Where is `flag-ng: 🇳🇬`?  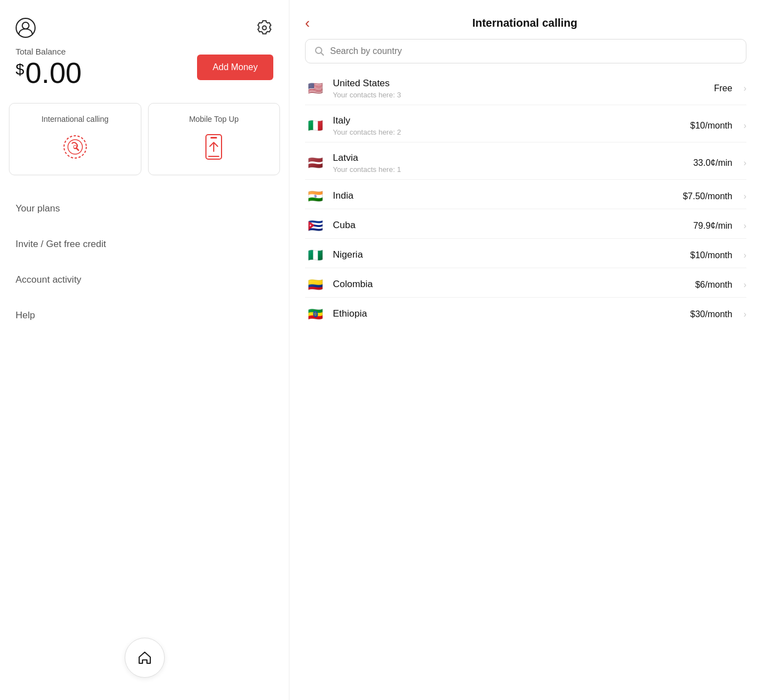 flag-ng: 🇳🇬 is located at coordinates (315, 255).